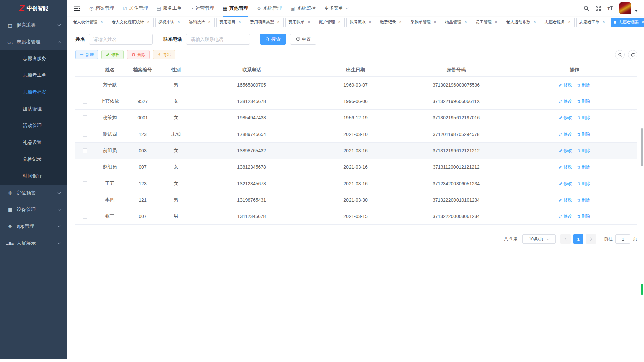 The width and height of the screenshot is (644, 362). I want to click on sidebar-collapse-icon, so click(77, 8).